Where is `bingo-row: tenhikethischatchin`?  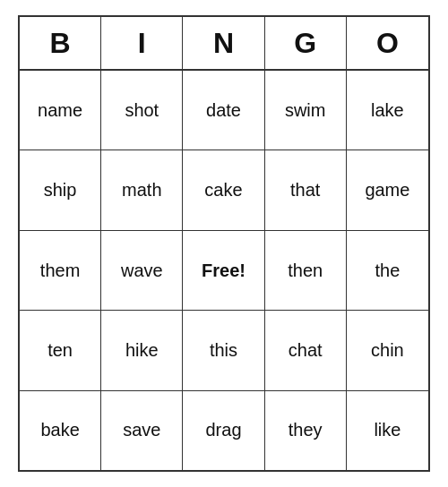
bingo-row: tenhikethischatchin is located at coordinates (224, 351).